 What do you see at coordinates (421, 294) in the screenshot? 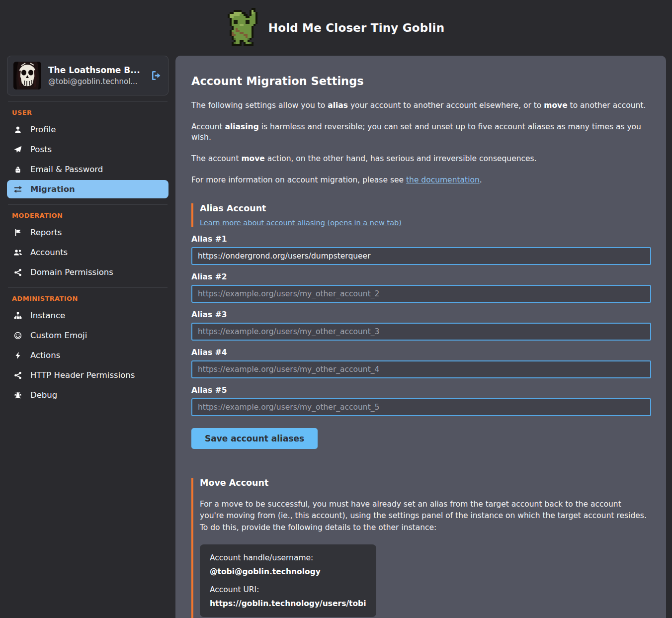
I see `alias-2-input` at bounding box center [421, 294].